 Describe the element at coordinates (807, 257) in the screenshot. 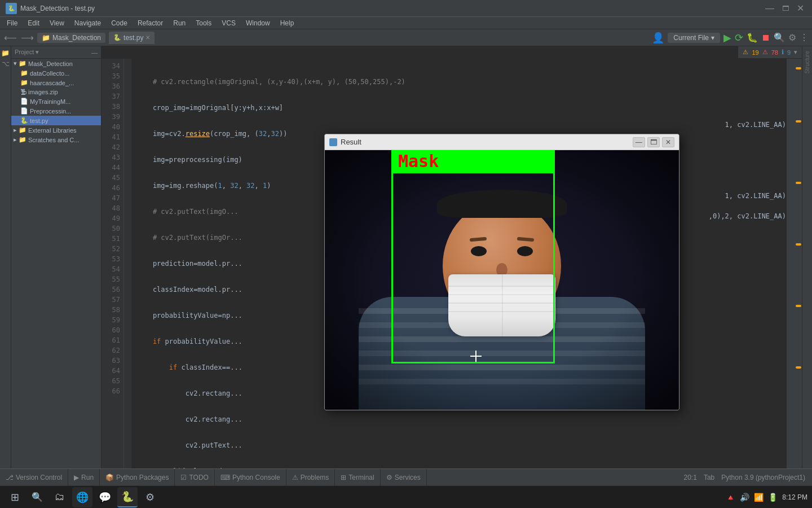

I see `structure-side-strip: Structure` at that location.